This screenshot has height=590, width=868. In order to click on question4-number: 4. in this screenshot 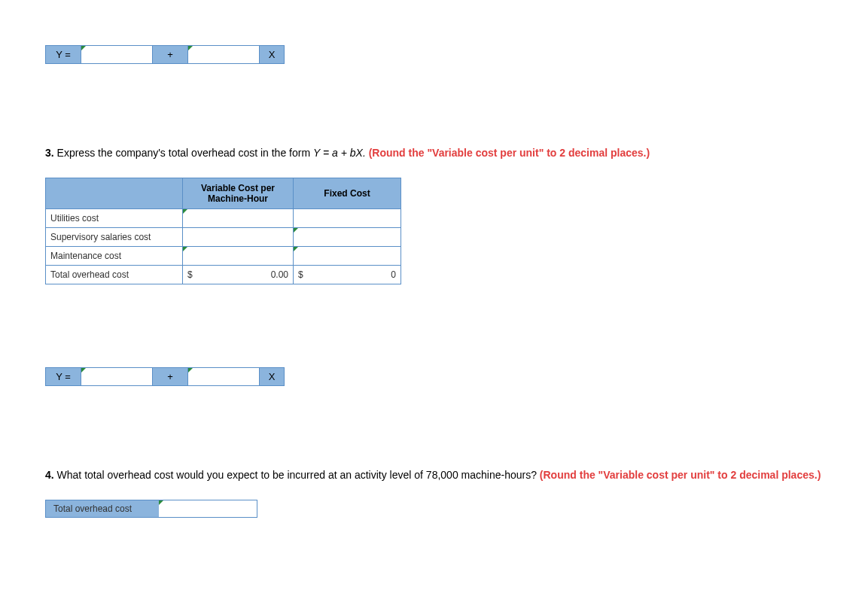, I will do `click(50, 475)`.